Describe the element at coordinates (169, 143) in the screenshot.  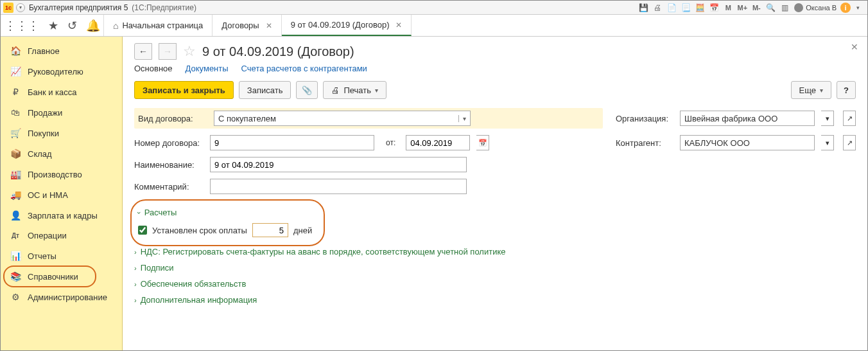
I see `num-label: Номер договора:` at that location.